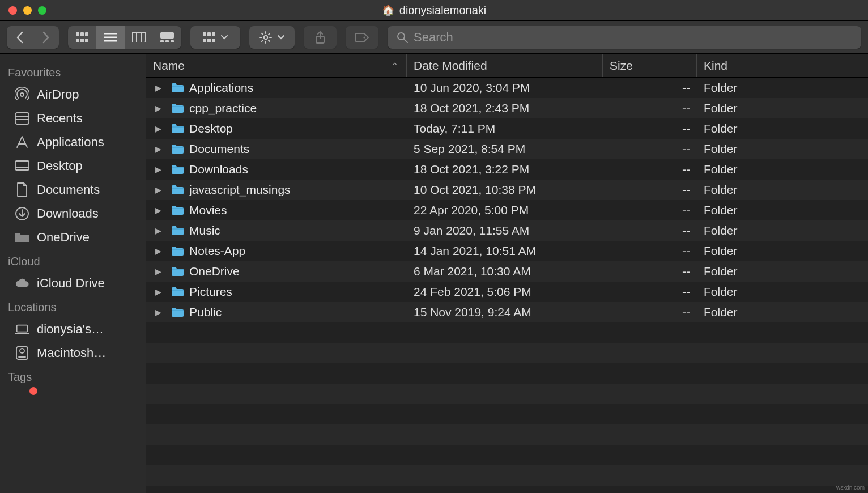  What do you see at coordinates (211, 292) in the screenshot?
I see `file-name: Pictures` at bounding box center [211, 292].